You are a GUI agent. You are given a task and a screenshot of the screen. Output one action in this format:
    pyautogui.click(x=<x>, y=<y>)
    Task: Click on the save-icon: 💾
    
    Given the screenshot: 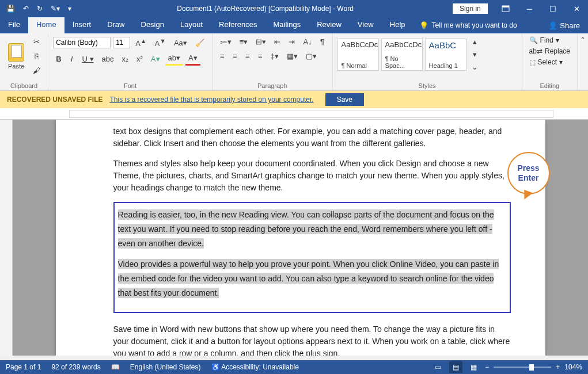 What is the action you would take?
    pyautogui.click(x=10, y=9)
    